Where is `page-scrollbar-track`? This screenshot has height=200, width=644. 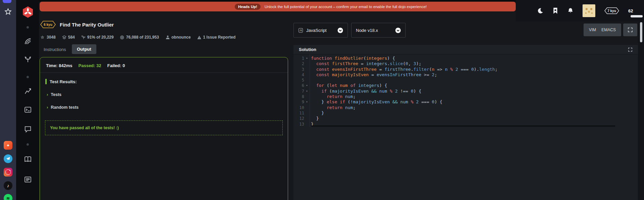 page-scrollbar-track is located at coordinates (641, 111).